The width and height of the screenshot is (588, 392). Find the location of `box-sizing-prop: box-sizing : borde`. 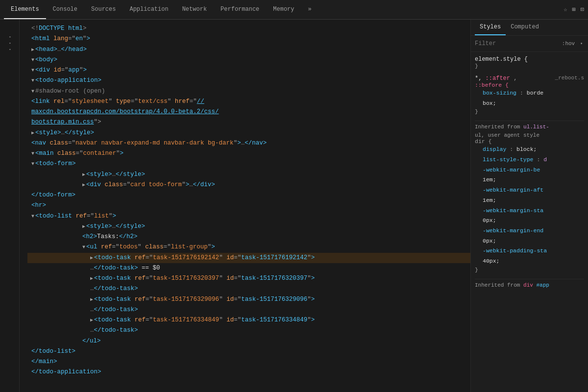

box-sizing-prop: box-sizing : borde is located at coordinates (529, 93).